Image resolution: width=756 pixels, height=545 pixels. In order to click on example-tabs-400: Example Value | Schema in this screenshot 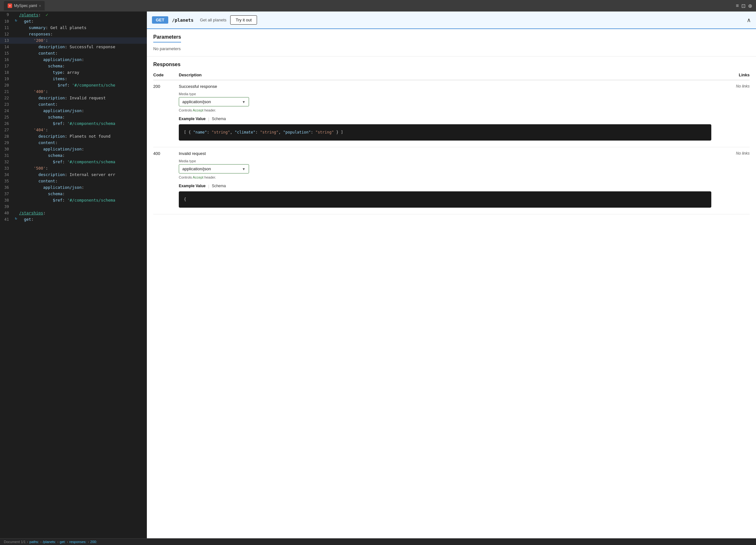, I will do `click(445, 186)`.